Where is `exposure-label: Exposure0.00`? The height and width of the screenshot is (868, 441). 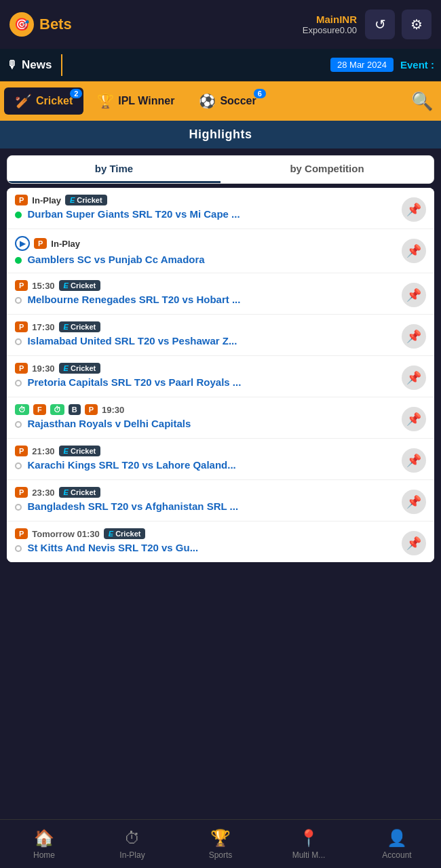
exposure-label: Exposure0.00 is located at coordinates (214, 30).